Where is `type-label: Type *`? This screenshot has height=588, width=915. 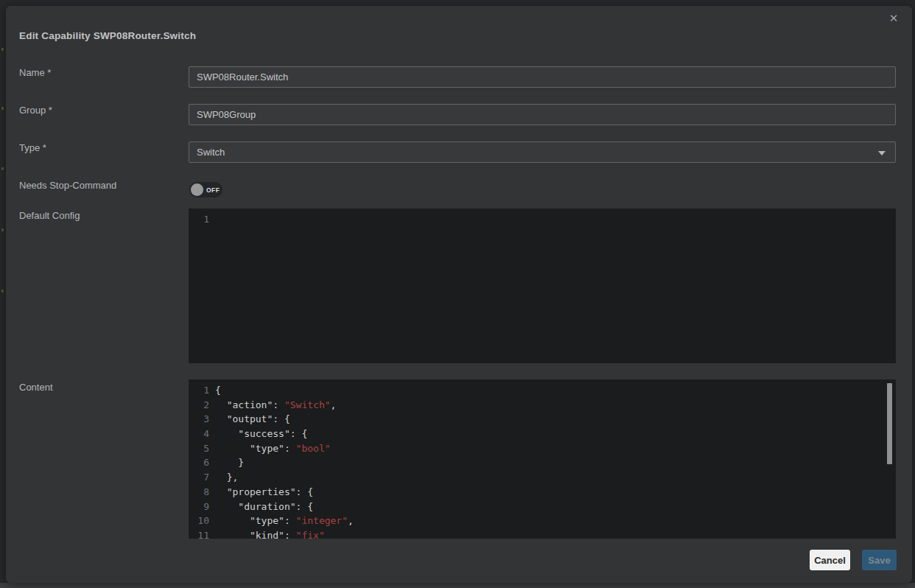
type-label: Type * is located at coordinates (32, 147).